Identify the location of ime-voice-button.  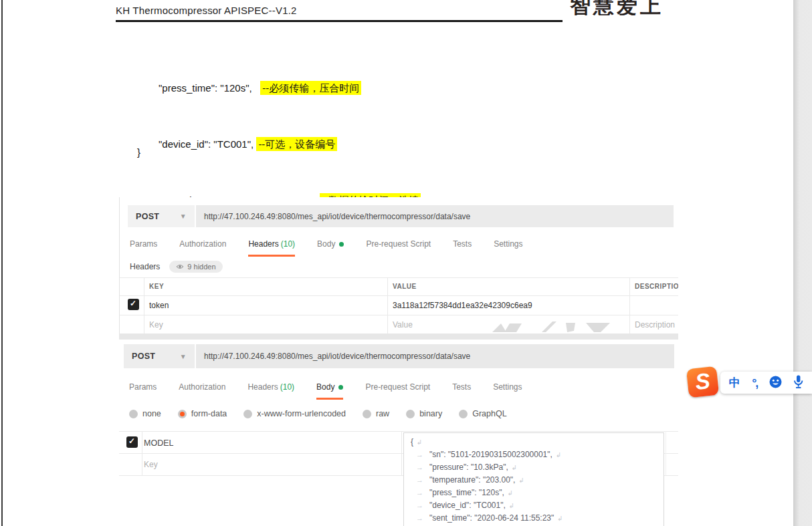
(799, 383).